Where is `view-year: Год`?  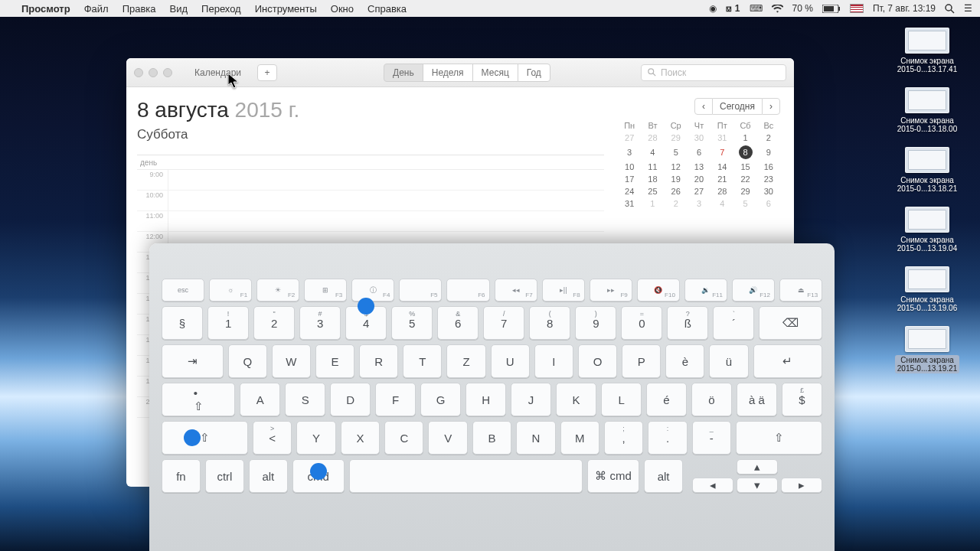 view-year: Год is located at coordinates (534, 73).